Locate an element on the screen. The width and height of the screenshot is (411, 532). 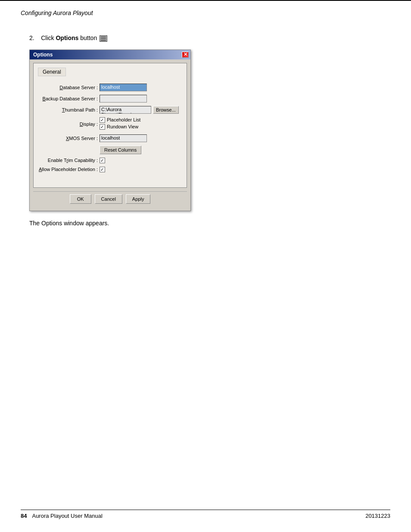
reset-columns-row: Reset Columns is located at coordinates (110, 150).